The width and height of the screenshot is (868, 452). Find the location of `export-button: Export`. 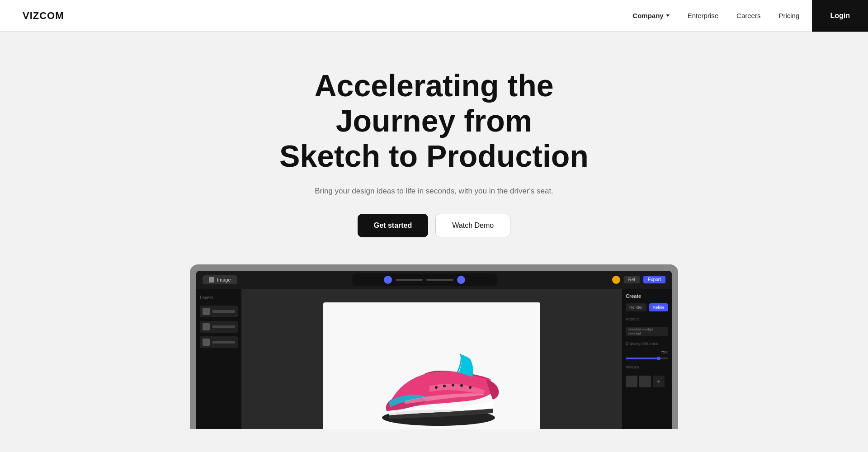

export-button: Export is located at coordinates (655, 279).